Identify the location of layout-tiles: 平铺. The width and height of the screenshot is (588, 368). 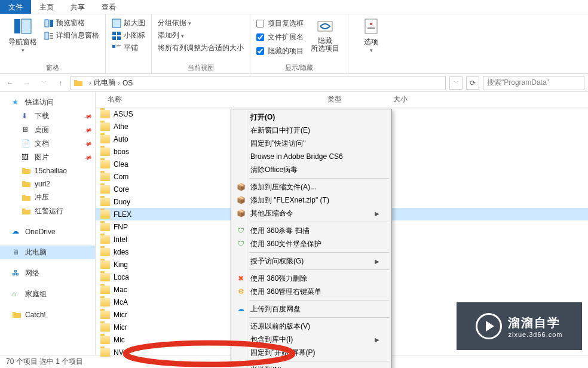
(128, 48).